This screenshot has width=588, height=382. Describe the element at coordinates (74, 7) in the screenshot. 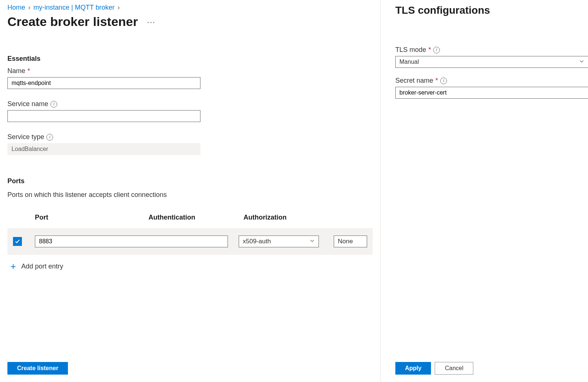

I see `breadcrumb-instance: my-instance | MQTT broker` at that location.